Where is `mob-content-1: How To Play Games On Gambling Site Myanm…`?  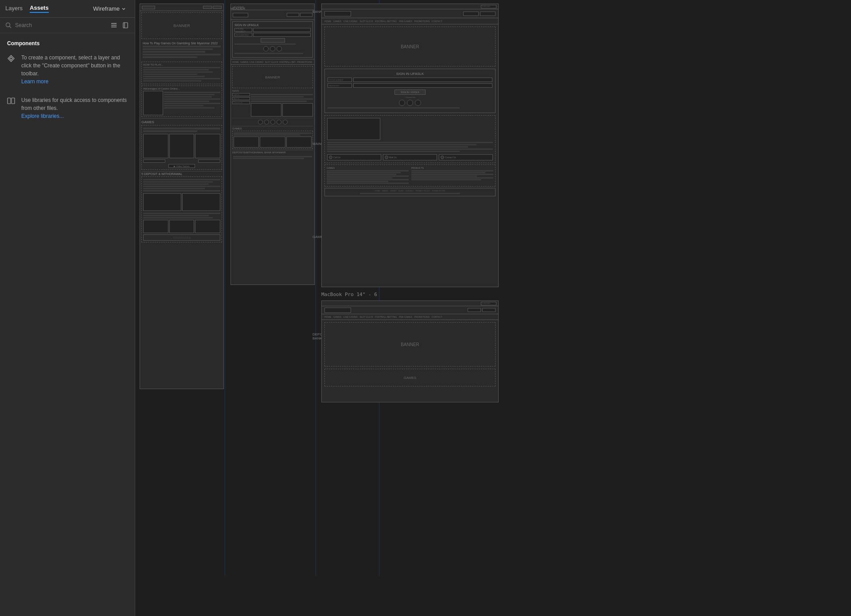 mob-content-1: How To Play Games On Gambling Site Myanm… is located at coordinates (182, 51).